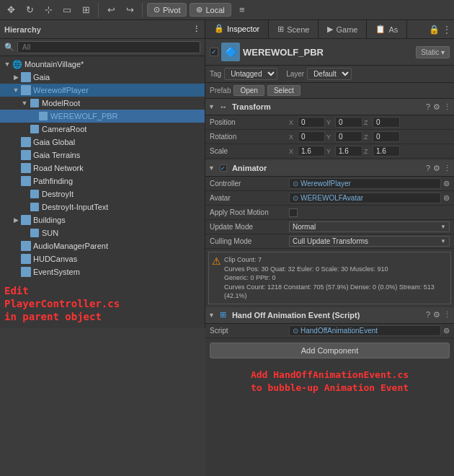 The width and height of the screenshot is (454, 476). What do you see at coordinates (67, 10) in the screenshot?
I see `rect-tool-icon: ▭` at bounding box center [67, 10].